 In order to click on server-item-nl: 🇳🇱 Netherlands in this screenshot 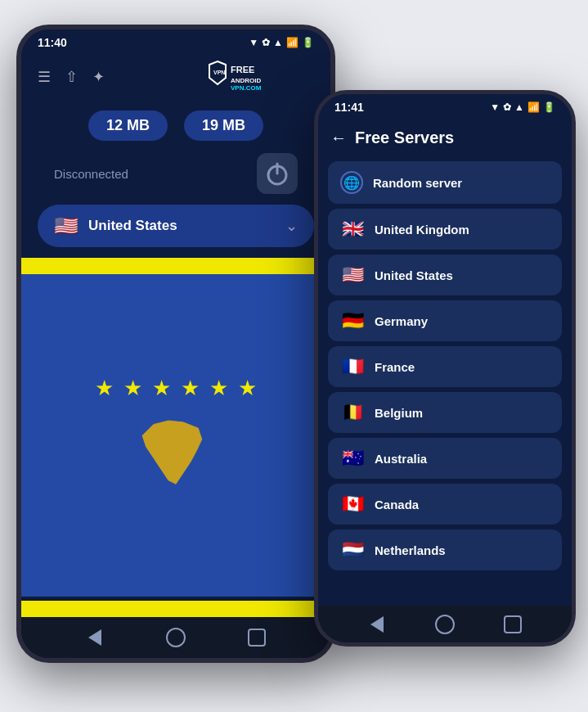, I will do `click(445, 550)`.